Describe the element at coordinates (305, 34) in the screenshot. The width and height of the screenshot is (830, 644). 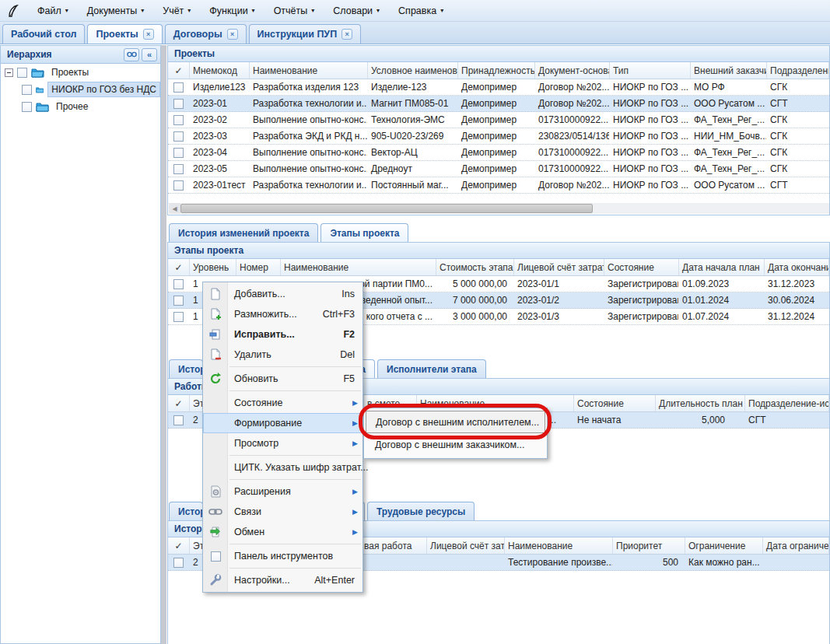
I see `tab-instructions: Инструкции ПУП×` at that location.